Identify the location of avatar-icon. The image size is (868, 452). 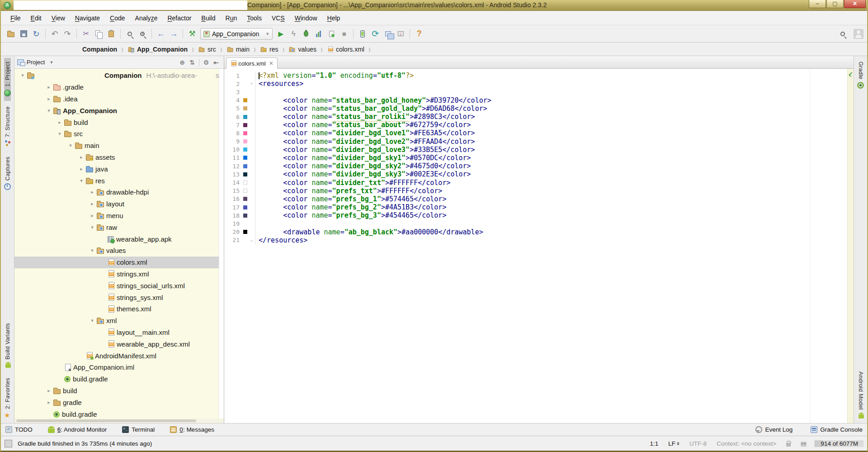
(859, 34).